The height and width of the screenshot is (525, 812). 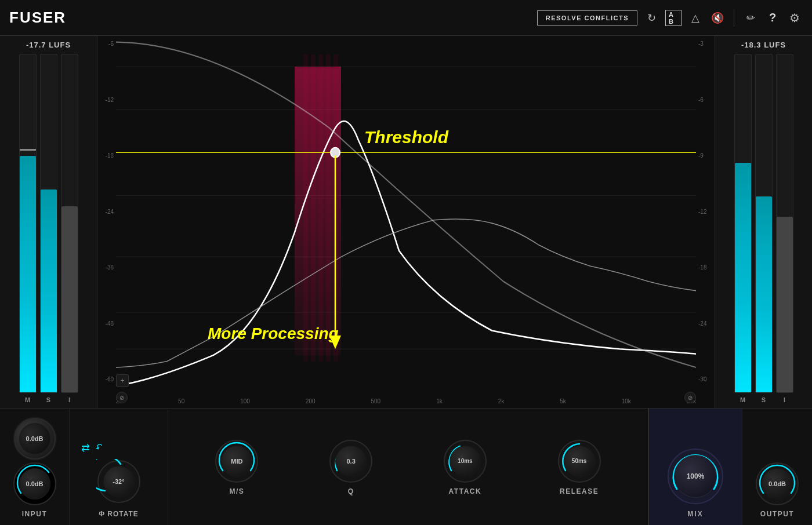 What do you see at coordinates (579, 461) in the screenshot?
I see `release-knob-face: 50ms` at bounding box center [579, 461].